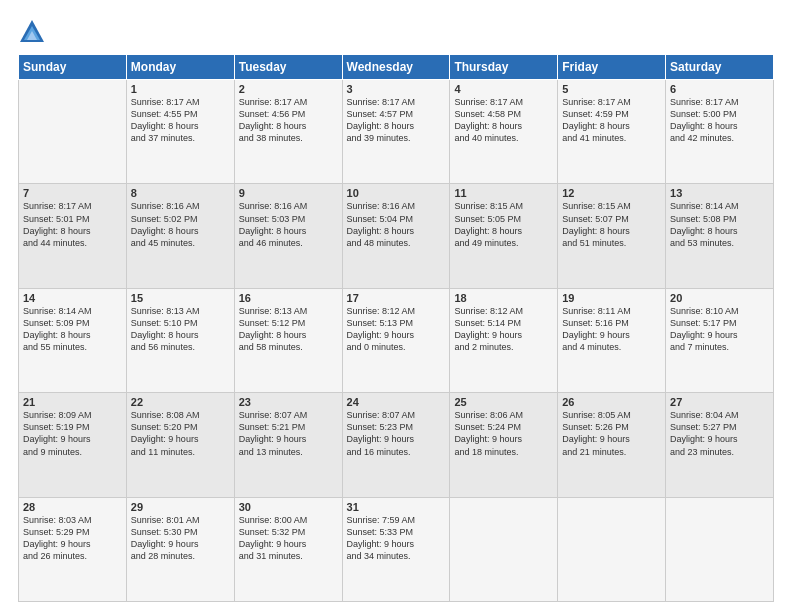 The height and width of the screenshot is (612, 792). What do you see at coordinates (612, 298) in the screenshot?
I see `day-number: 19` at bounding box center [612, 298].